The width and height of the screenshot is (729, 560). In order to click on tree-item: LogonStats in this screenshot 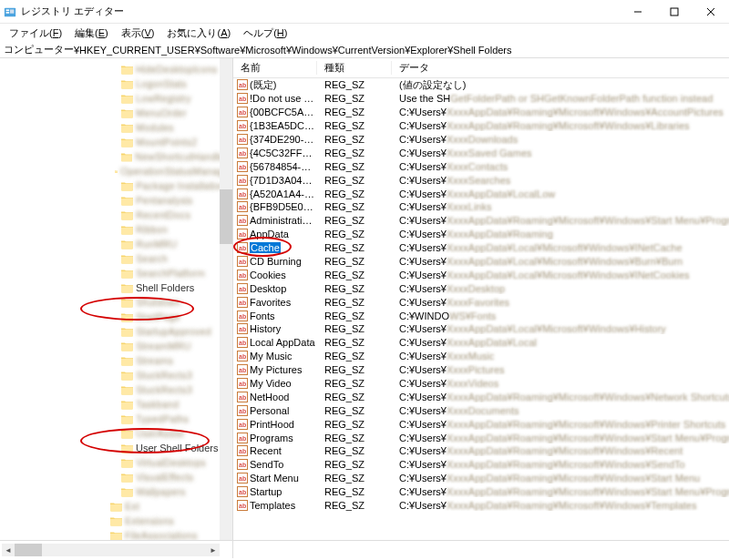, I will do `click(117, 84)`.